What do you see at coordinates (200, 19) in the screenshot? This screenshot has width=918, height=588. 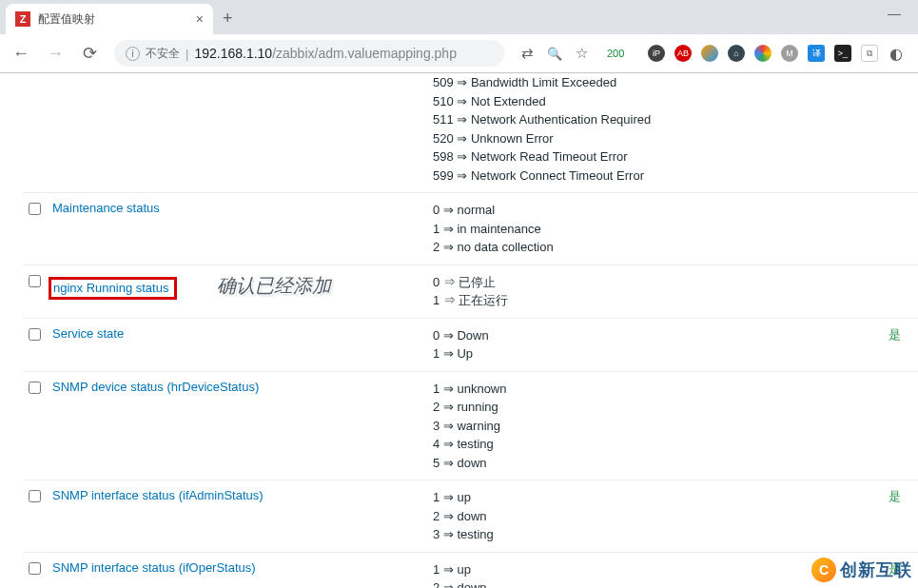 I see `close-tab-icon: ×` at bounding box center [200, 19].